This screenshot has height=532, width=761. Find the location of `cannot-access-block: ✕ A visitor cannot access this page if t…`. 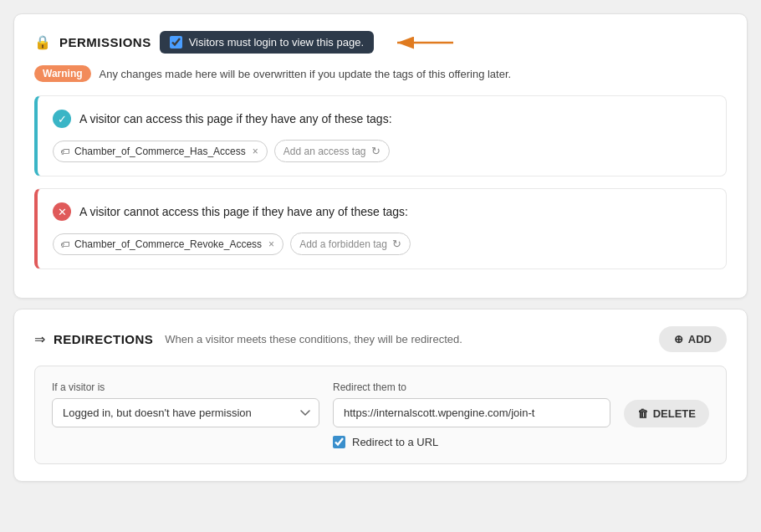

cannot-access-block: ✕ A visitor cannot access this page if t… is located at coordinates (380, 229).